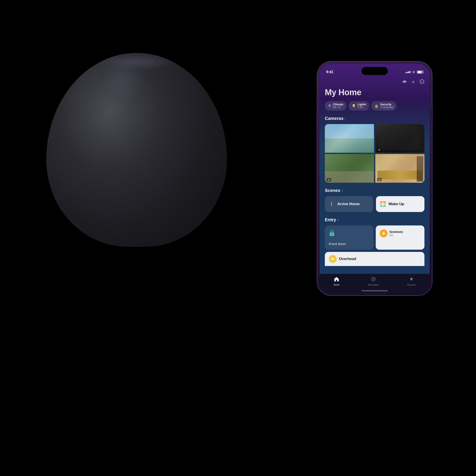  What do you see at coordinates (333, 259) in the screenshot?
I see `overhead-icon` at bounding box center [333, 259].